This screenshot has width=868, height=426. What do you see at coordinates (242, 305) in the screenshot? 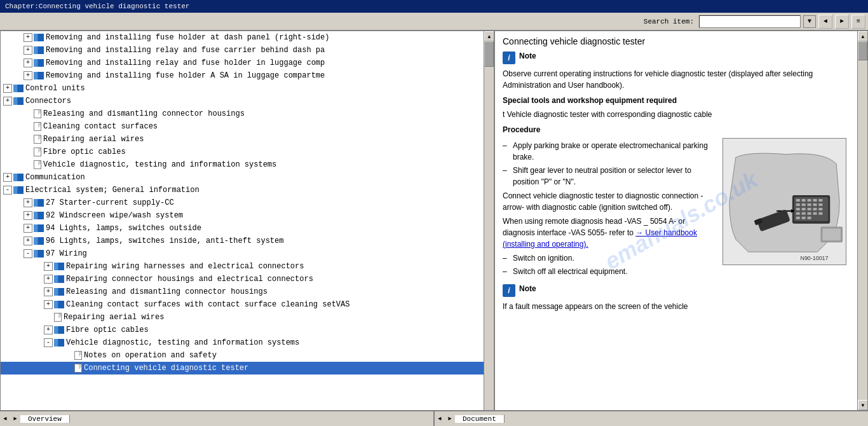
I see `toc-item-22: +Cleaning contact surfaces with contact …` at bounding box center [242, 305].